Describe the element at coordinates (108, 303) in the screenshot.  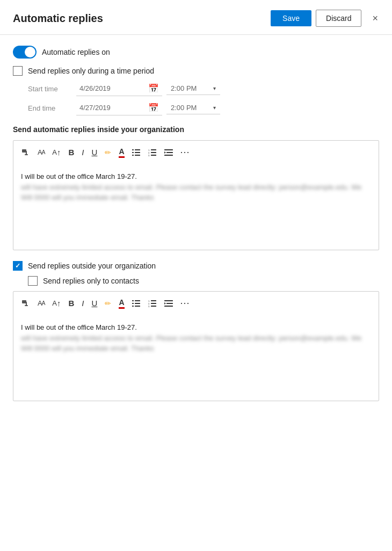
I see `outside-highlight-button: ✏` at that location.